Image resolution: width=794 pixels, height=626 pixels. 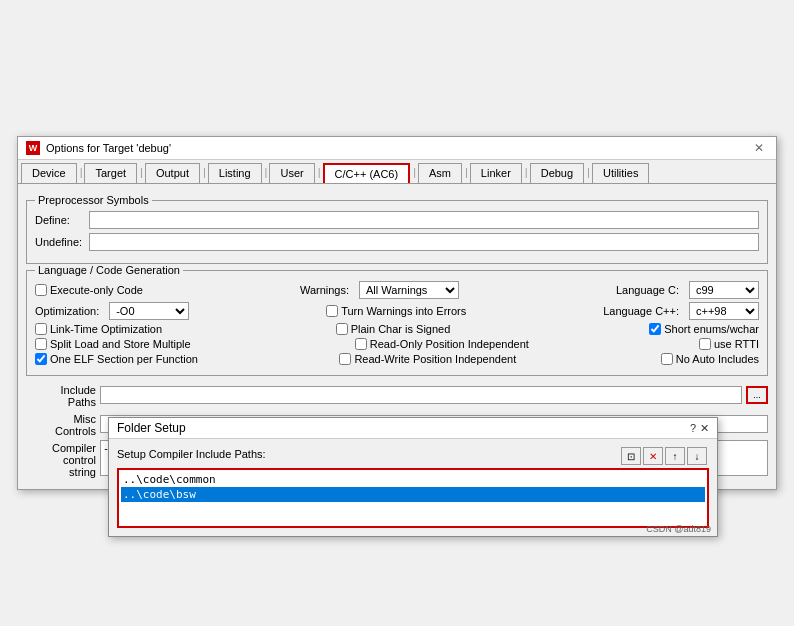 I want to click on list-item: ..\code\bsw, so click(x=413, y=494).